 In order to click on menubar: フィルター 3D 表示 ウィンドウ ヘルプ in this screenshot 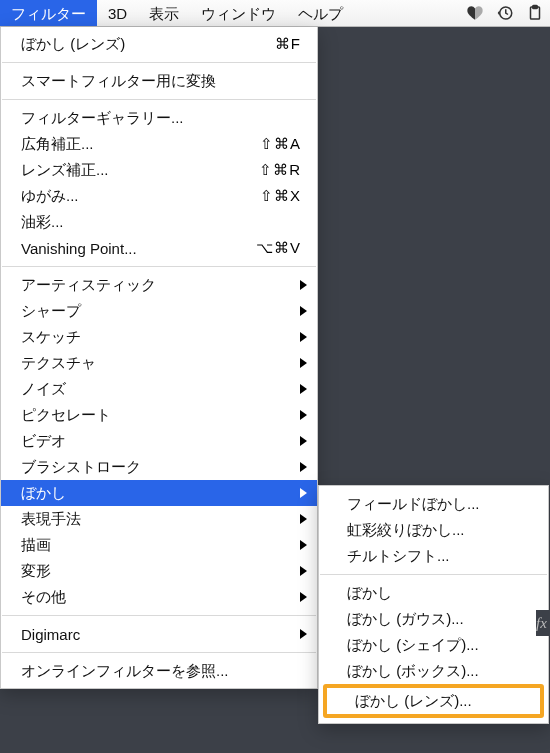, I will do `click(275, 14)`.